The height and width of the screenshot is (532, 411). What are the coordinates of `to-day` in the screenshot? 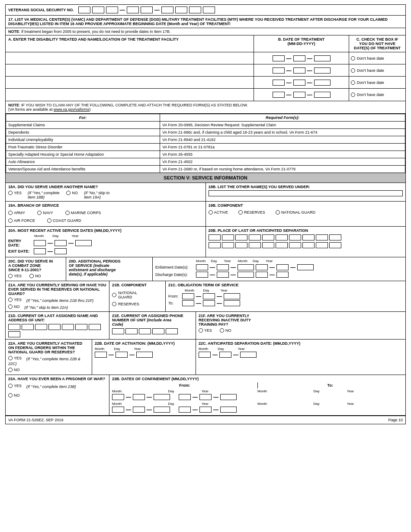 It's located at (209, 303).